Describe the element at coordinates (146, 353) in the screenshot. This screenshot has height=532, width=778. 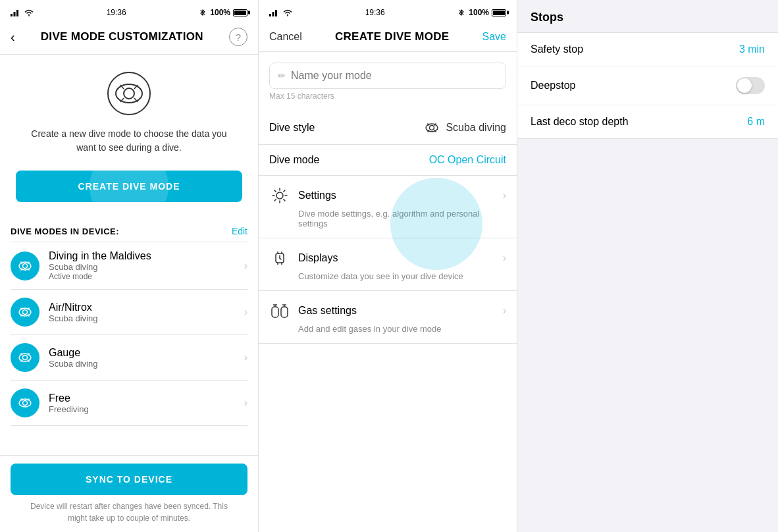
I see `mode-name-gauge: Gauge` at that location.